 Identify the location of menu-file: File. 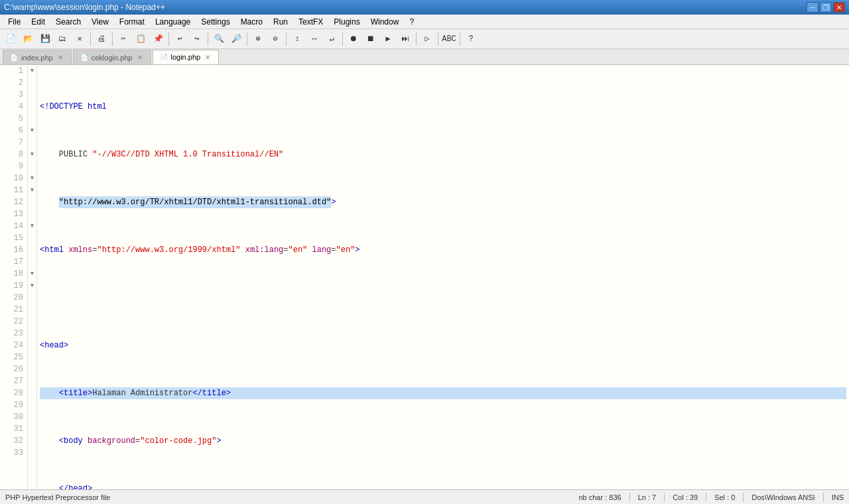
(15, 22).